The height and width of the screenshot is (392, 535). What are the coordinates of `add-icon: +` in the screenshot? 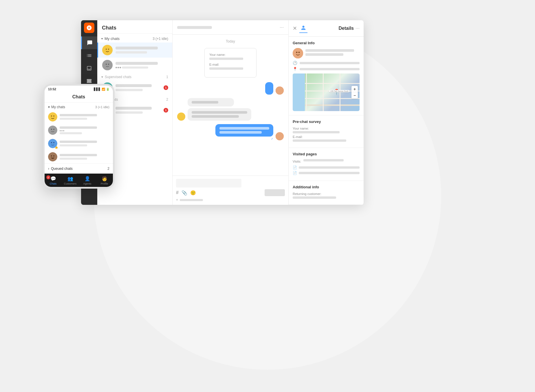 It's located at (177, 200).